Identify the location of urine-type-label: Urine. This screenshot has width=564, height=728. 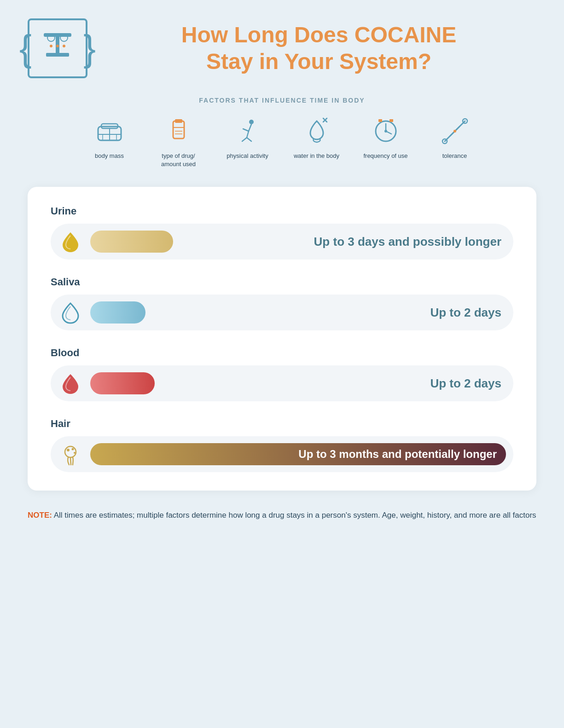
(282, 211).